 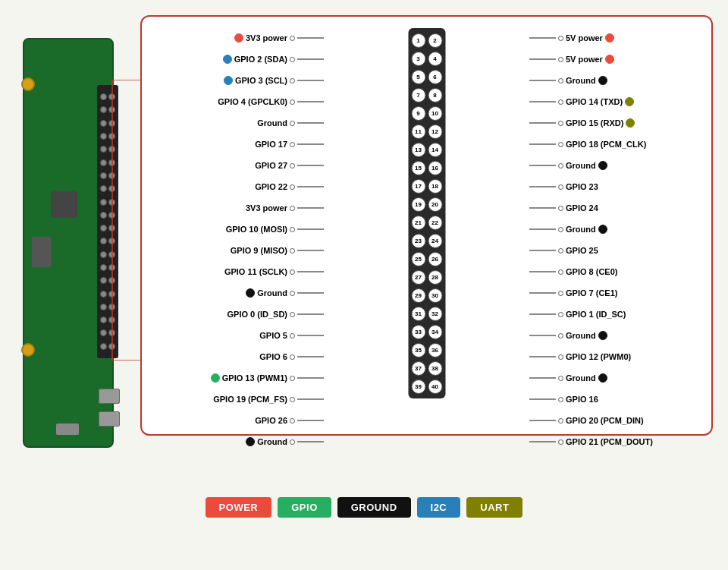 I want to click on left-pin-row: GPIO 13 (PWM1), so click(x=237, y=378).